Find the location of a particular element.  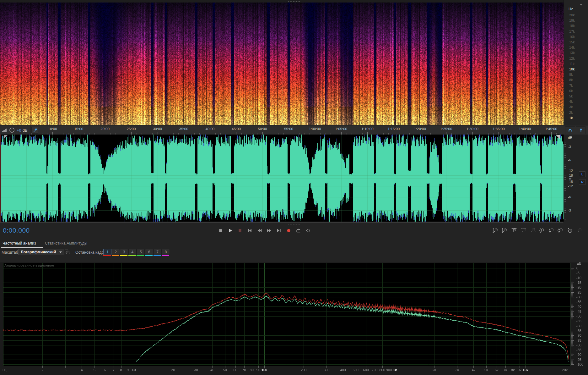

hold-button-2: 2 is located at coordinates (116, 252).